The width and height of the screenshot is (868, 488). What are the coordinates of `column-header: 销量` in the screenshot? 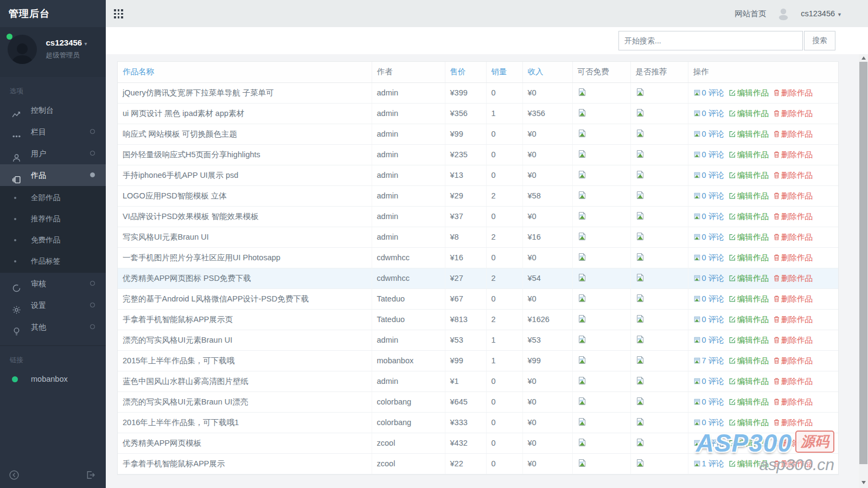 It's located at (505, 72).